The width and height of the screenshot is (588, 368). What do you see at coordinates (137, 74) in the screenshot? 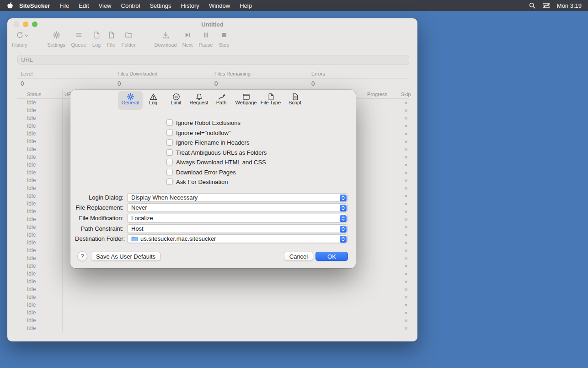
I see `stat-label-files-downloaded: Files Downloaded` at bounding box center [137, 74].